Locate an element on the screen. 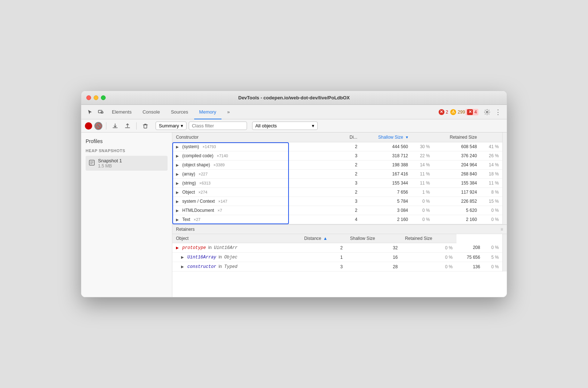 Image resolution: width=588 pixels, height=388 pixels. col-constructor: Constructor is located at coordinates (252, 138).